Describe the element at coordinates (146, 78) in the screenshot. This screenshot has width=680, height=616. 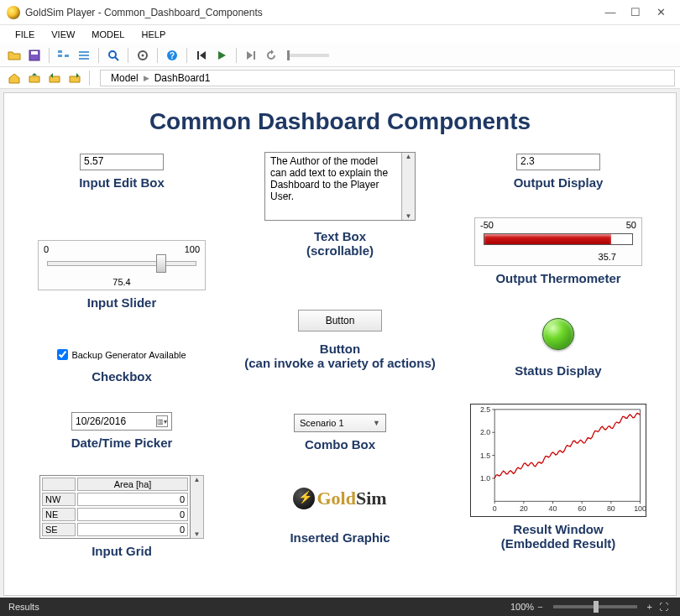
I see `chevron-right-icon: ▶` at that location.